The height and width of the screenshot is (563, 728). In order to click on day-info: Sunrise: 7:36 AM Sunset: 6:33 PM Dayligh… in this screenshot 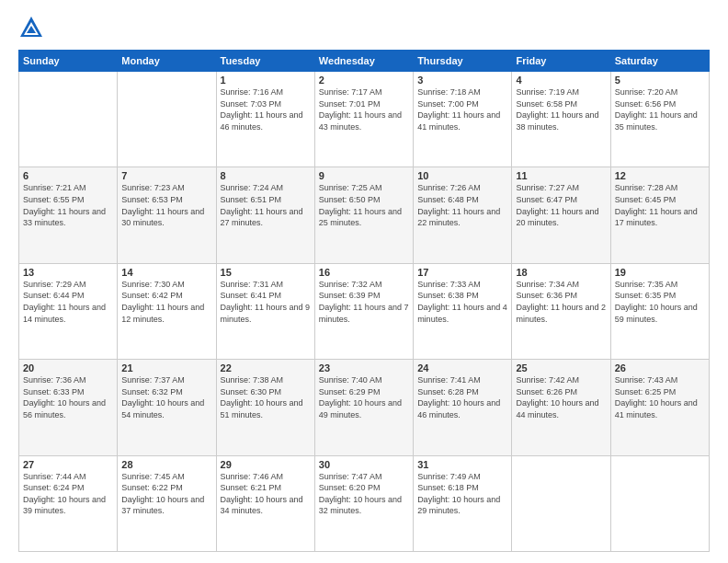, I will do `click(68, 397)`.